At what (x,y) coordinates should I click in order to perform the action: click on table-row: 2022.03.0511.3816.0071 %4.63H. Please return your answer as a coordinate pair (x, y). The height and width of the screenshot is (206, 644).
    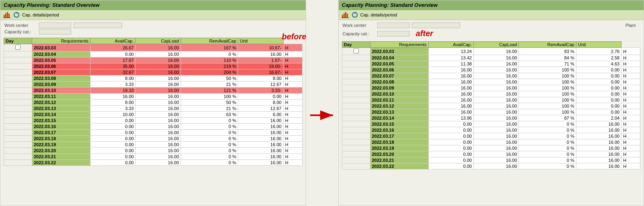
    Looking at the image, I should click on (491, 64).